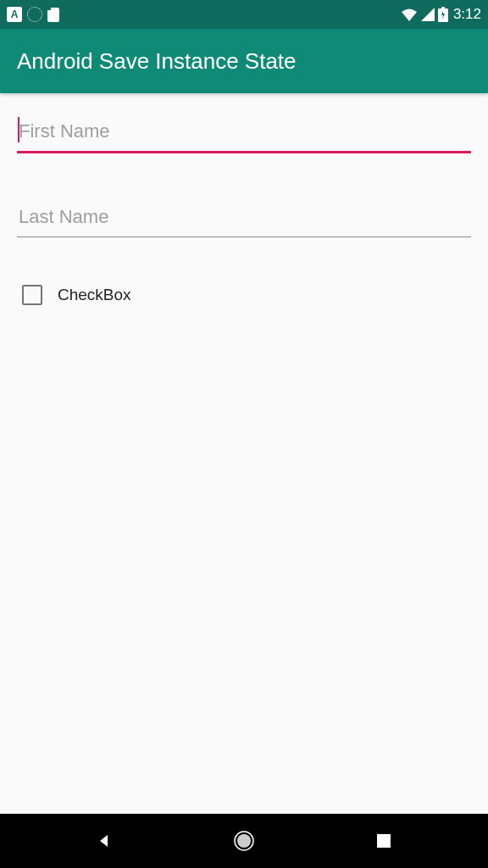  What do you see at coordinates (244, 153) in the screenshot?
I see `first-name-underline` at bounding box center [244, 153].